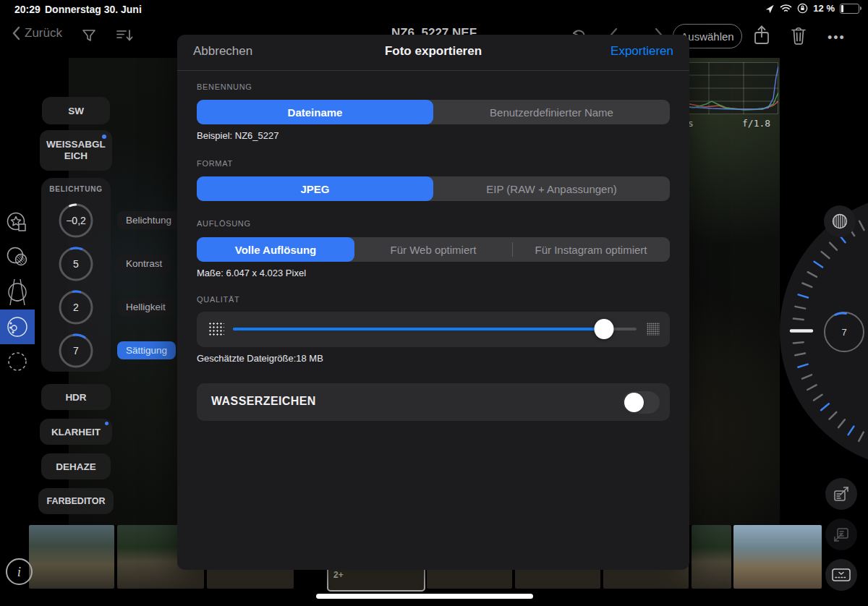 This screenshot has height=606, width=868. I want to click on hide-panel-button, so click(841, 575).